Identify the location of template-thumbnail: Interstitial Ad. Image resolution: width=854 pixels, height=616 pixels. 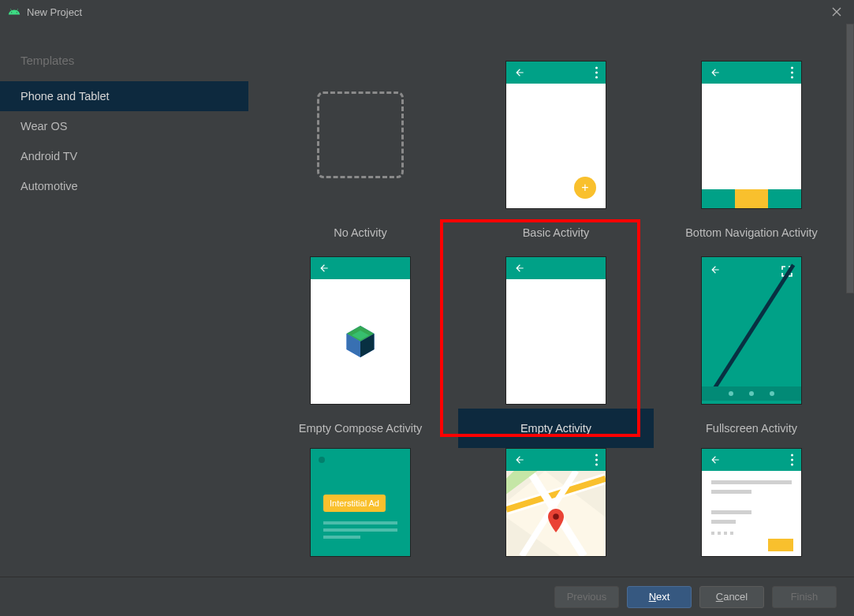
(360, 502).